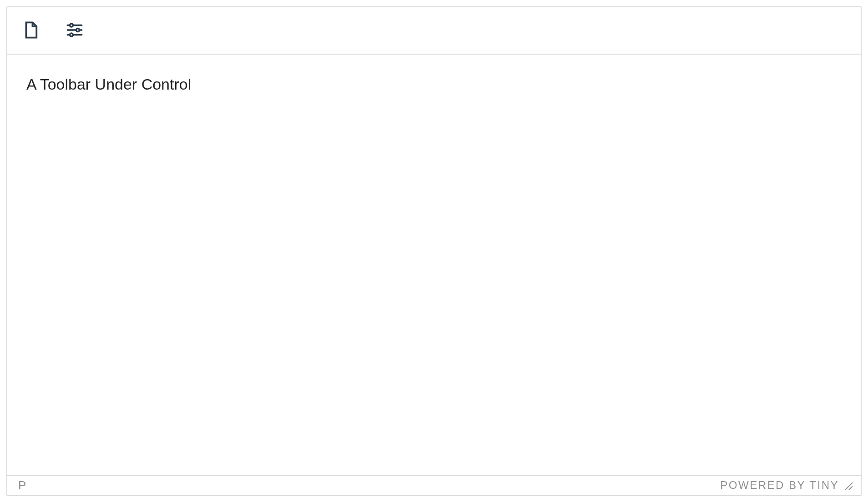  Describe the element at coordinates (434, 31) in the screenshot. I see `toolbar` at that location.